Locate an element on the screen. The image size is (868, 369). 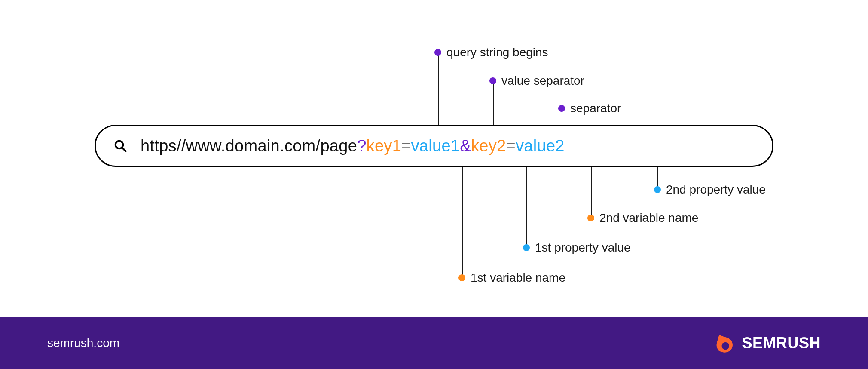
url-key2: key2 is located at coordinates (488, 146).